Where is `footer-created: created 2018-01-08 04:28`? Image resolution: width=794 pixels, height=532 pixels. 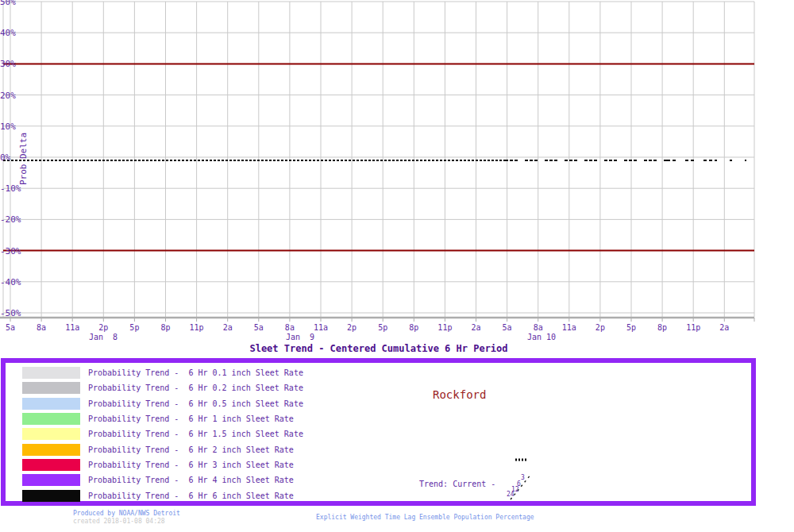
footer-created: created 2018-01-08 04:28 is located at coordinates (127, 522).